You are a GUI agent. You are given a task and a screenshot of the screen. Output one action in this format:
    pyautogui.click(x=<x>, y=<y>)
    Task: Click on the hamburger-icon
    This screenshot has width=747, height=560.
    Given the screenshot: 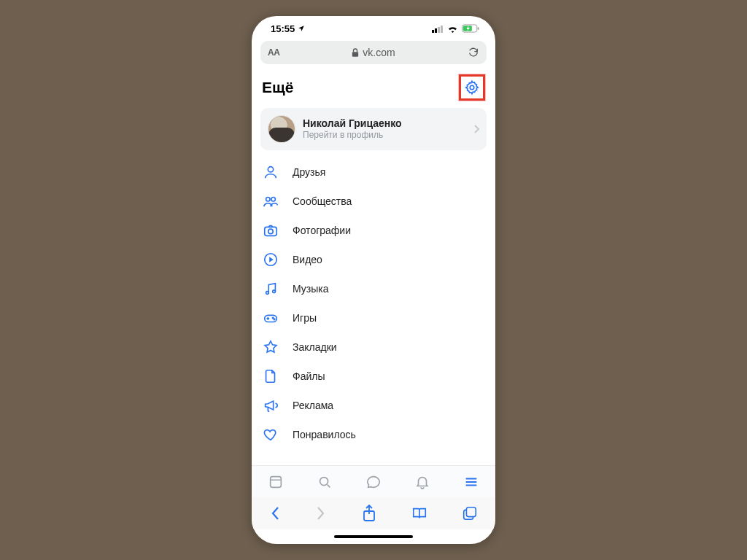 What is the action you would take?
    pyautogui.click(x=471, y=482)
    